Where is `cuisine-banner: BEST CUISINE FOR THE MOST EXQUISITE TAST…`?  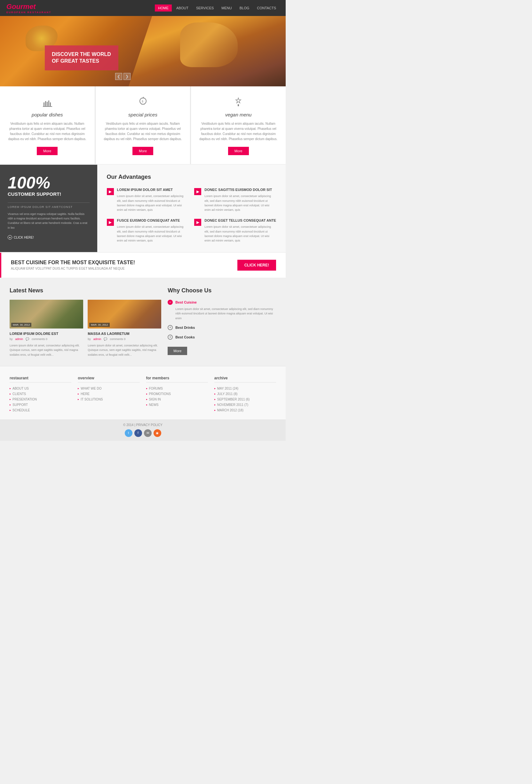
cuisine-banner: BEST CUISINE FOR THE MOST EXQUISITE TAST… is located at coordinates (143, 265).